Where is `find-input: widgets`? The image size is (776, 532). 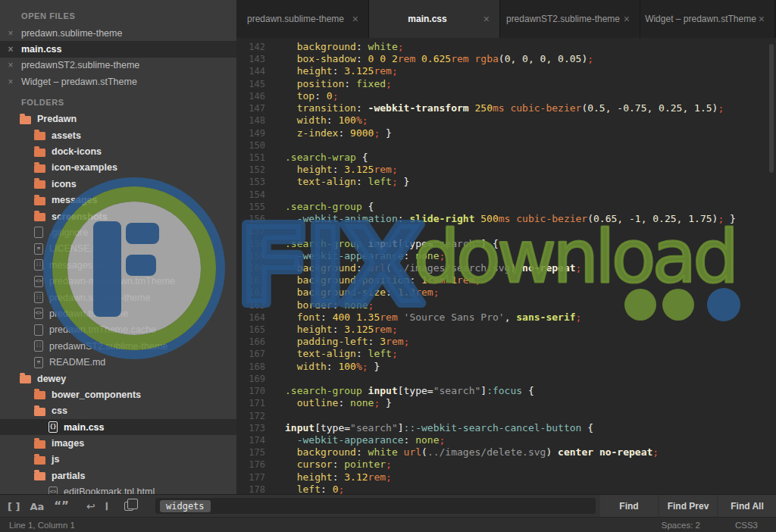
find-input: widgets is located at coordinates (376, 506).